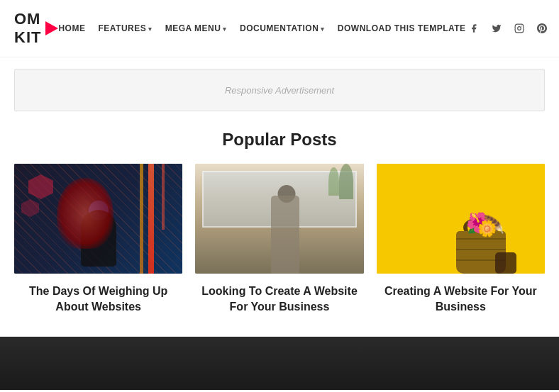  What do you see at coordinates (28, 28) in the screenshot?
I see `logo-text: OM KIT` at bounding box center [28, 28].